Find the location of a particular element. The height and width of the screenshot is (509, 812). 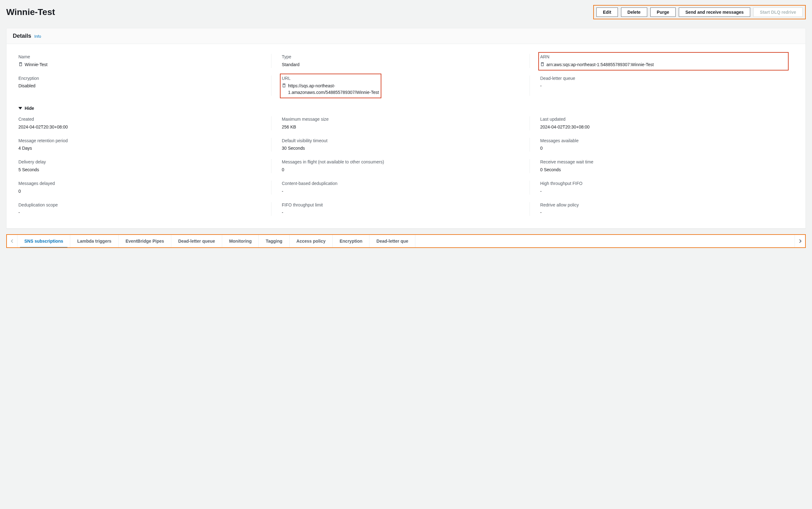

created-label: Created is located at coordinates (144, 120).